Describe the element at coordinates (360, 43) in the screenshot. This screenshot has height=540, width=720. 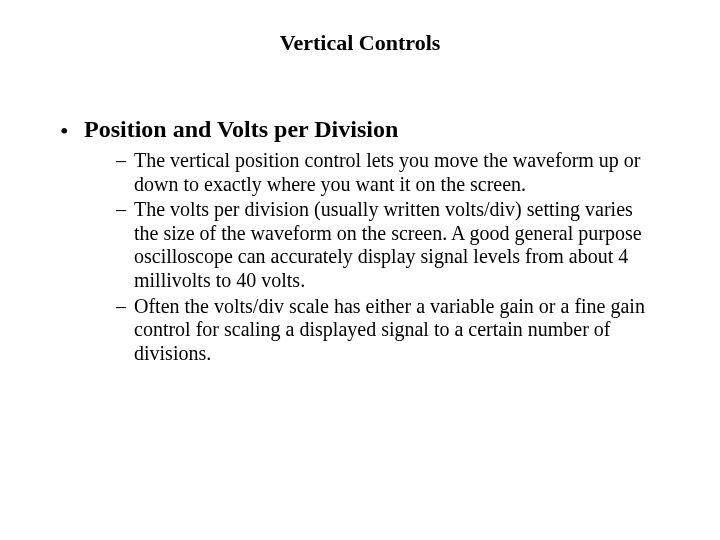
I see `slide-title: Vertical Controls` at that location.